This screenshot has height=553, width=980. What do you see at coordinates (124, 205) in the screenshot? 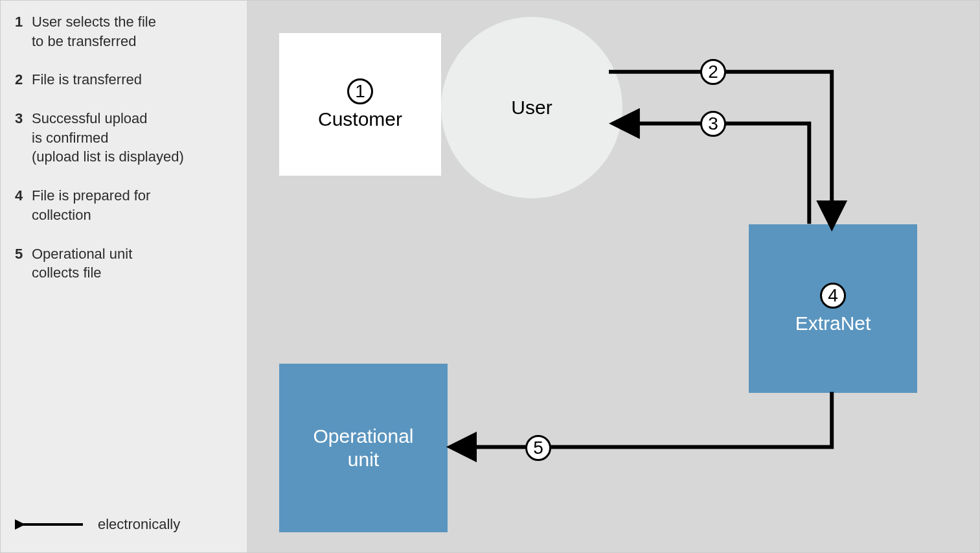
I see `legend-item-4: 4 File is prepared for collection` at bounding box center [124, 205].